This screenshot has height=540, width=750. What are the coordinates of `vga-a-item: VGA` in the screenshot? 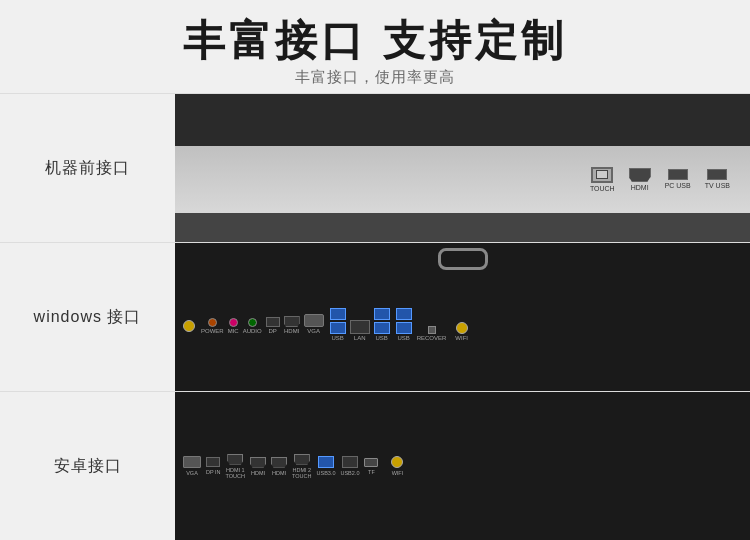 It's located at (192, 466).